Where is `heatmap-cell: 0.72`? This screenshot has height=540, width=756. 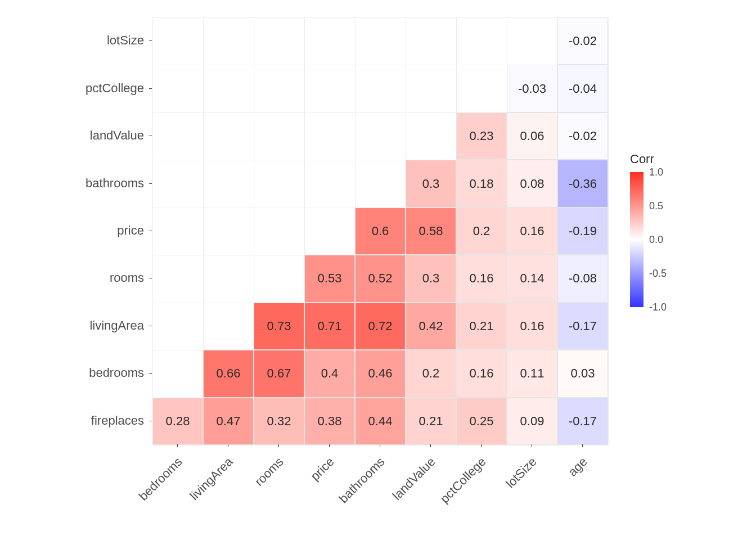 heatmap-cell: 0.72 is located at coordinates (380, 326).